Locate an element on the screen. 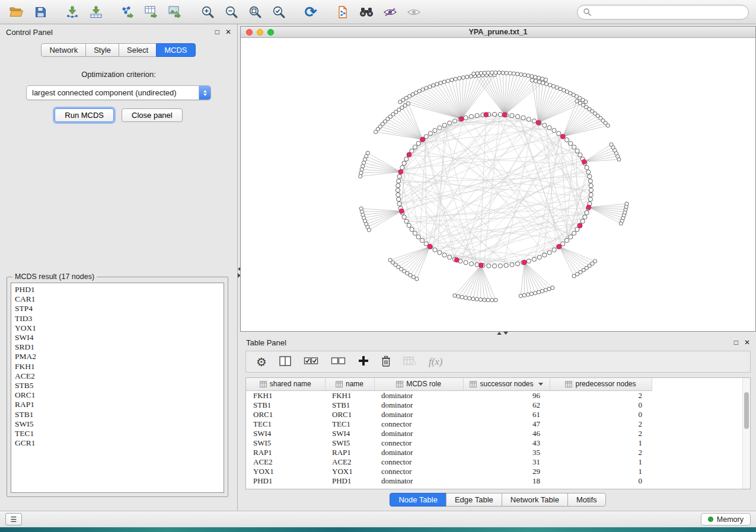 This screenshot has width=756, height=532. close-table-panel-icon: ✕ is located at coordinates (747, 342).